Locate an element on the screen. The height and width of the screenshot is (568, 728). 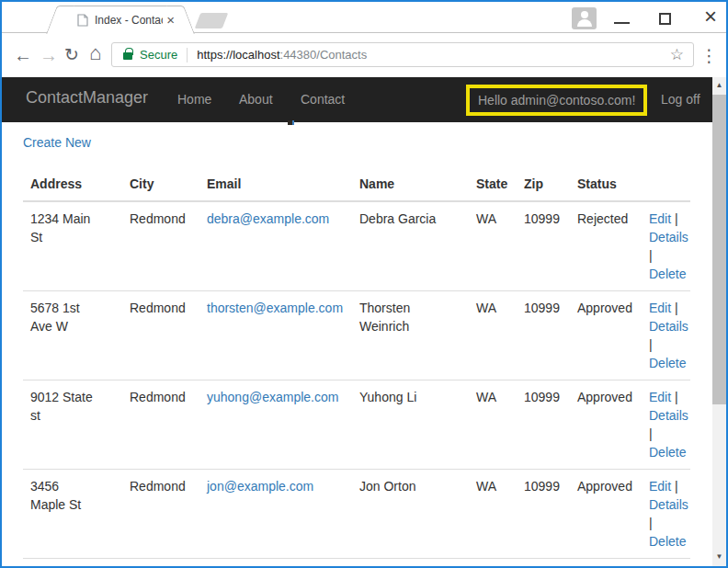
col-header-state: State is located at coordinates (493, 184).